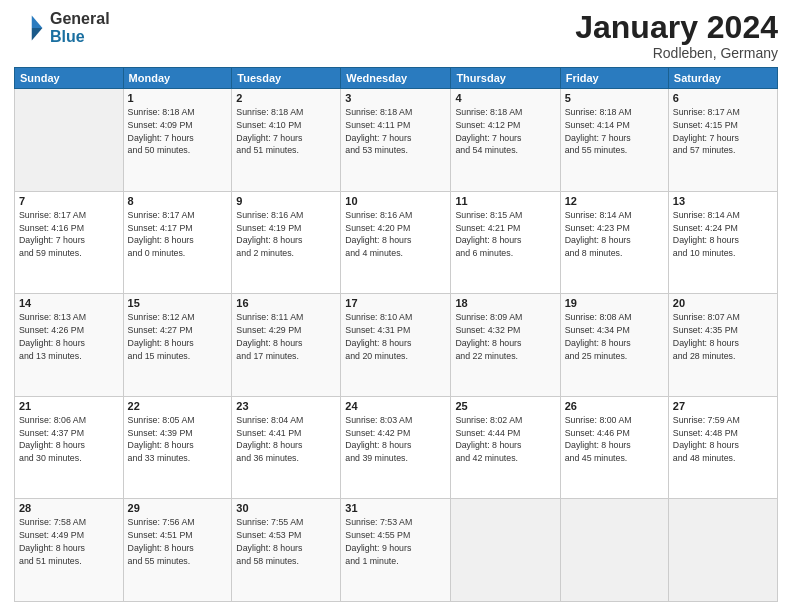 The width and height of the screenshot is (792, 612). I want to click on day-number: 12, so click(614, 201).